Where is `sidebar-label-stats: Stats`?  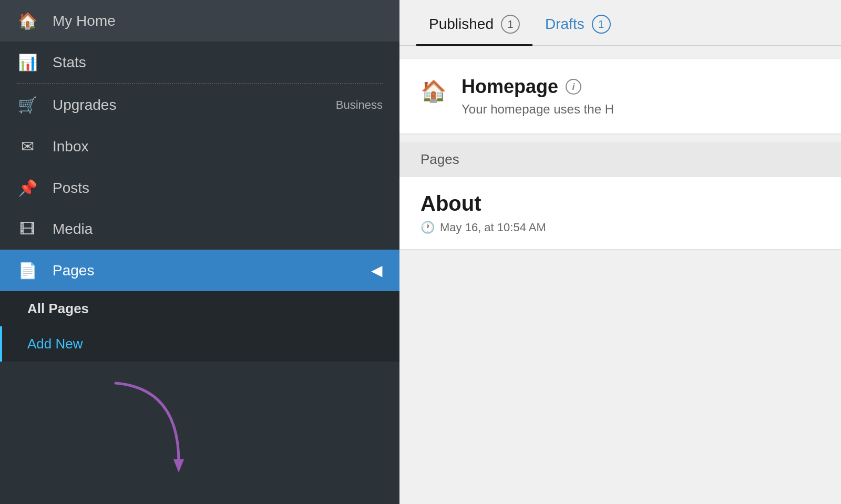
sidebar-label-stats: Stats is located at coordinates (69, 63).